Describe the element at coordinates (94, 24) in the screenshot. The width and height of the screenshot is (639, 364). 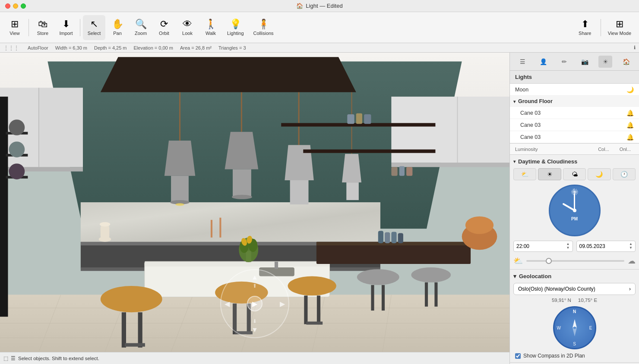
I see `select-icon: ↖` at that location.